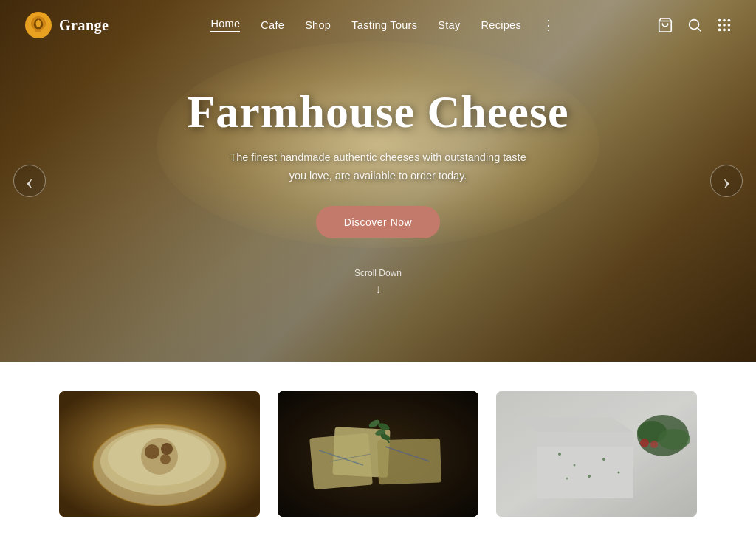 This screenshot has width=756, height=550. I want to click on product-card-1-image, so click(159, 454).